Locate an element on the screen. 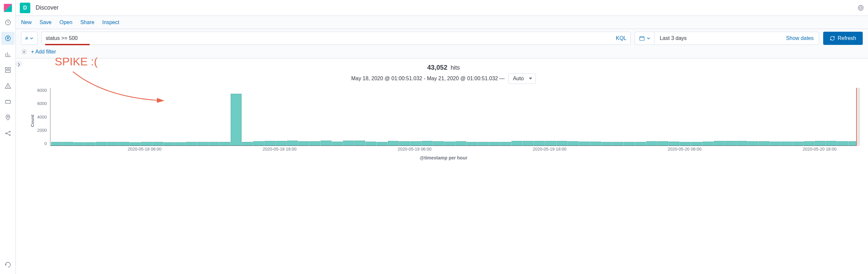 Image resolution: width=868 pixels, height=274 pixels. gear-icon is located at coordinates (24, 52).